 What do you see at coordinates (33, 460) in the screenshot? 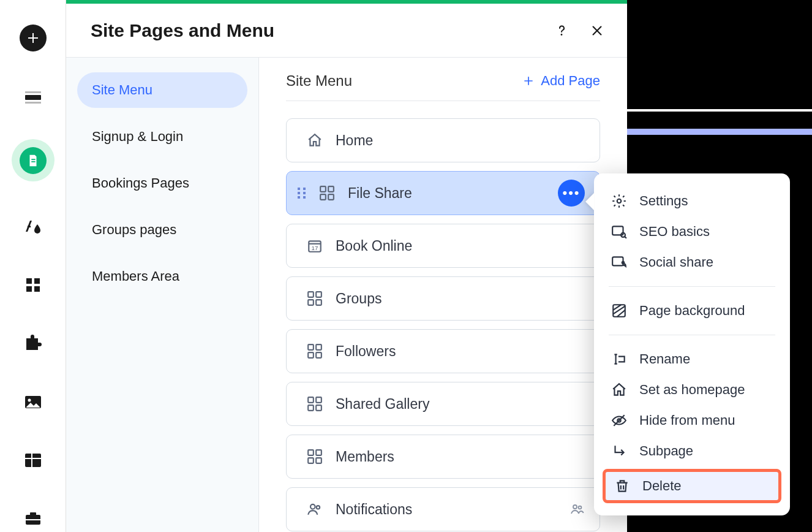
I see `rail-data-button` at bounding box center [33, 460].